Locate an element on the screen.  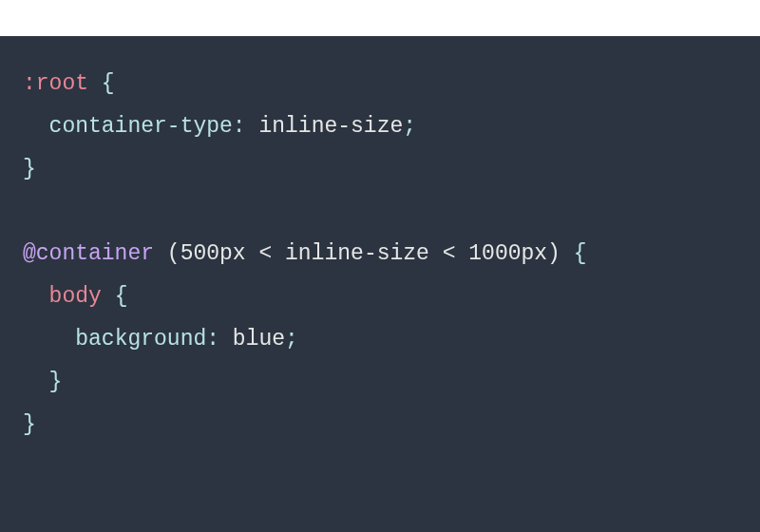
code-line-1: :root { is located at coordinates (380, 84).